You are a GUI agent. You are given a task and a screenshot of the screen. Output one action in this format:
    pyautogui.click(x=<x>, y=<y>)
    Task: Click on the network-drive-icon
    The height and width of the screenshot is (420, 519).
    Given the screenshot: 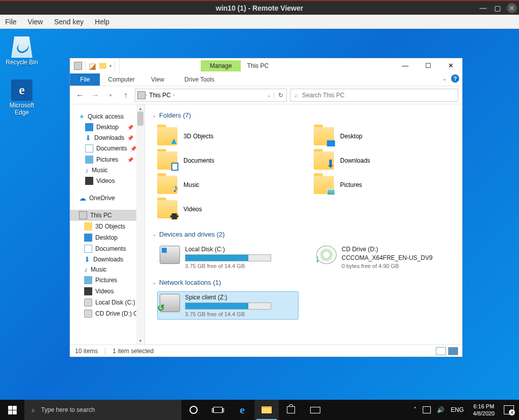 What is the action you would take?
    pyautogui.click(x=170, y=303)
    